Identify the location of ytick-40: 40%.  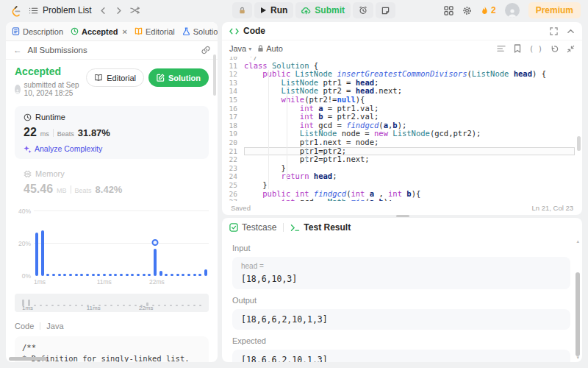
(23, 211).